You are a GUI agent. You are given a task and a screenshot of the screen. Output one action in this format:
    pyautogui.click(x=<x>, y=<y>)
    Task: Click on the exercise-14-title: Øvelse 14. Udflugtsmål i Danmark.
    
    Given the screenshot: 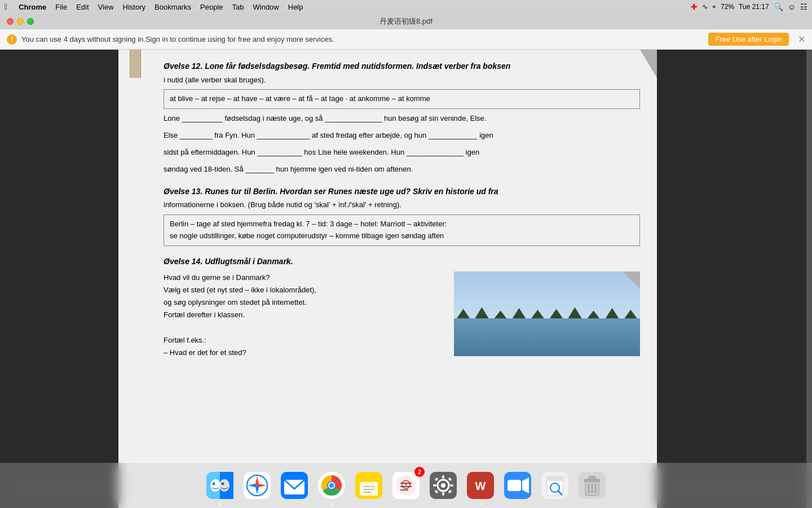 What is the action you would take?
    pyautogui.click(x=401, y=262)
    